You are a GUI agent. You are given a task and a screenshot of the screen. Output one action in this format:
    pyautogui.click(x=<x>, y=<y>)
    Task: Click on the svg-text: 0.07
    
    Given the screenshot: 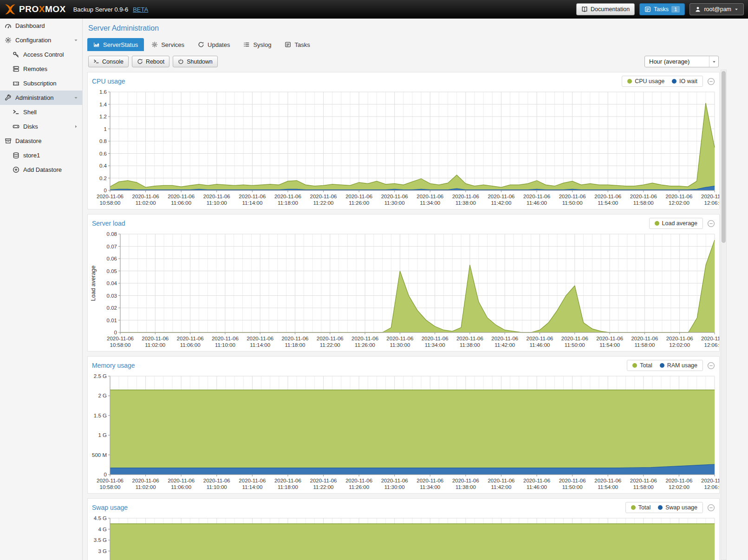 What is the action you would take?
    pyautogui.click(x=112, y=247)
    